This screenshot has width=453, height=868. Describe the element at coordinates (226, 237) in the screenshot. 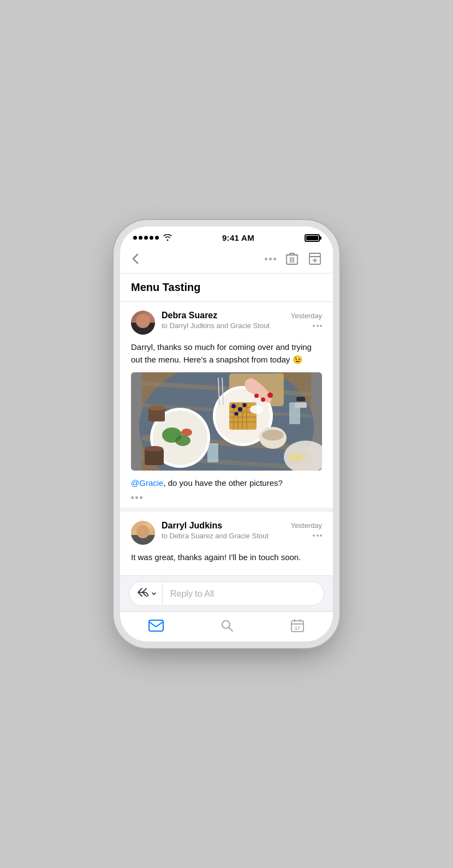

I see `status-bar: 9:41 AM` at that location.